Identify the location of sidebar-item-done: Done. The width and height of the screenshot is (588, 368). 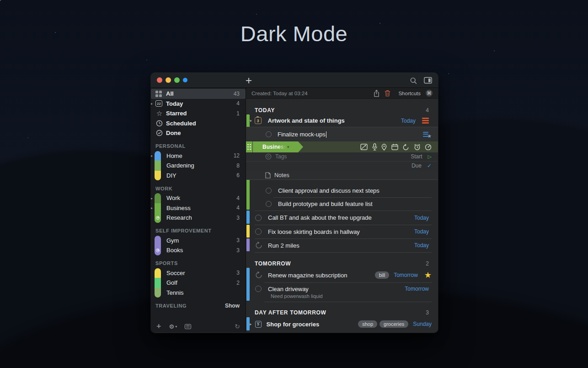
(198, 133).